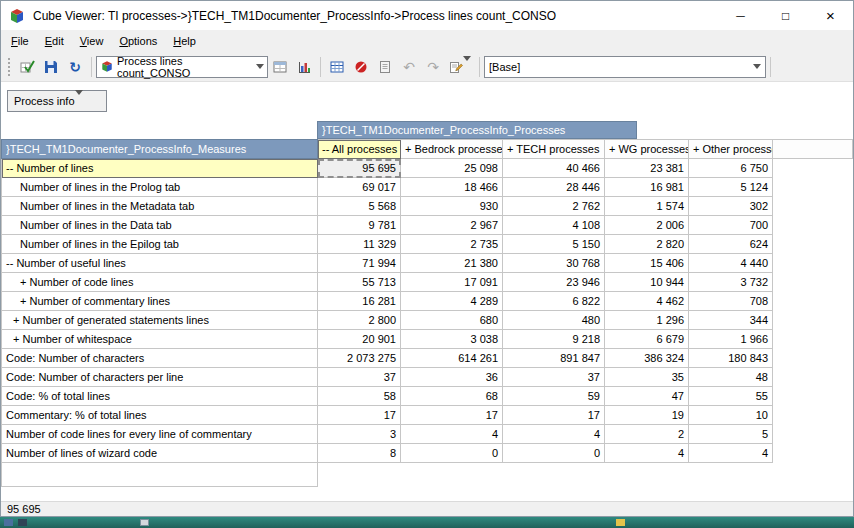  I want to click on view-selector: Process lines count_CONSO, so click(182, 67).